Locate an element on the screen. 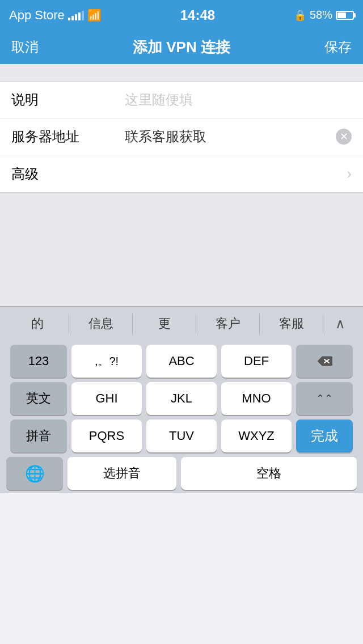  space-key: 空格 is located at coordinates (269, 473).